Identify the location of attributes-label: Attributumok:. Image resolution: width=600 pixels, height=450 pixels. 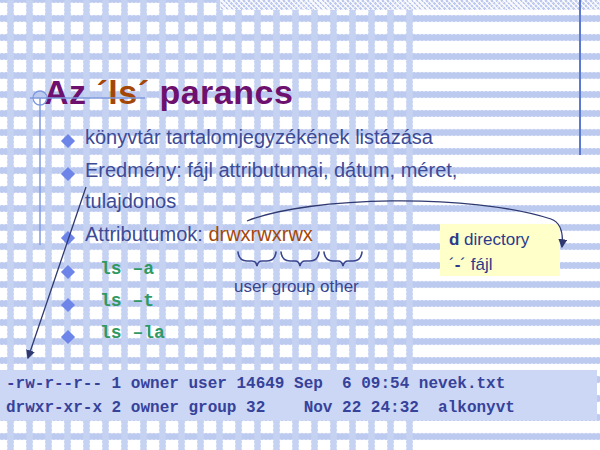
(146, 234).